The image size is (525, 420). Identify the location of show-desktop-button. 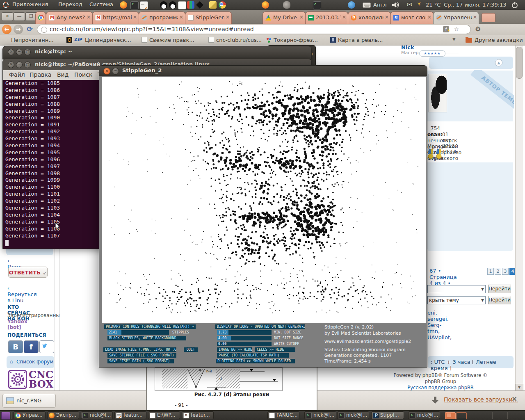
(6, 416).